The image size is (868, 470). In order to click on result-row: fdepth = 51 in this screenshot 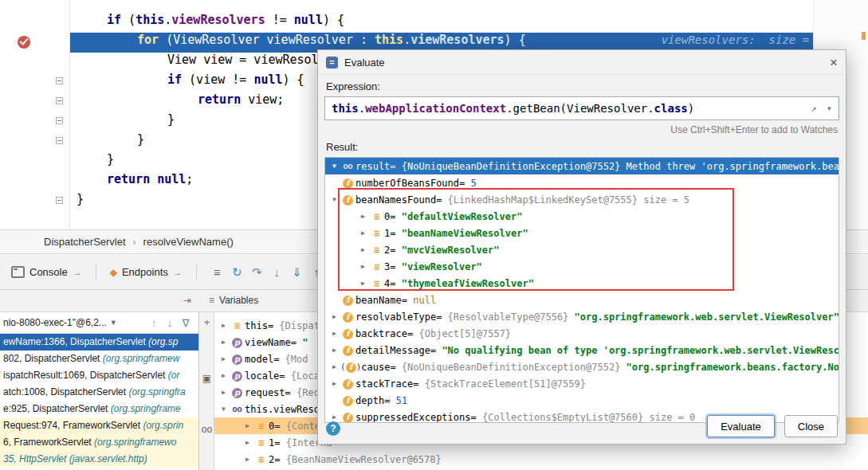, I will do `click(582, 400)`.